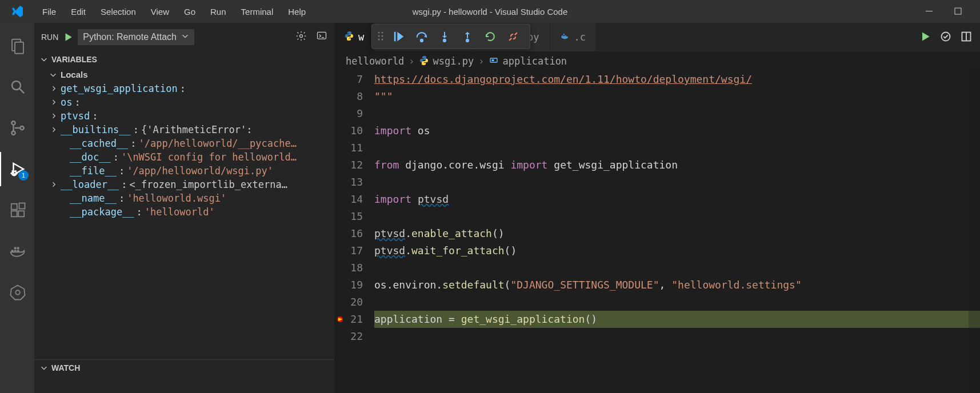 The height and width of the screenshot is (393, 980). I want to click on split-editor-button, so click(966, 38).